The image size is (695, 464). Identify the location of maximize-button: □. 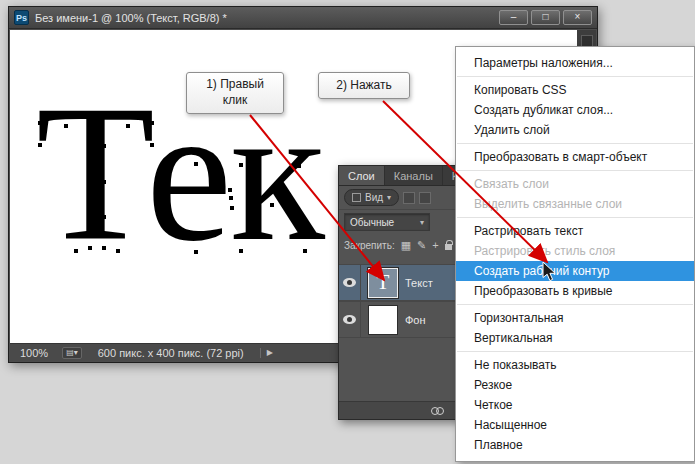
(546, 18).